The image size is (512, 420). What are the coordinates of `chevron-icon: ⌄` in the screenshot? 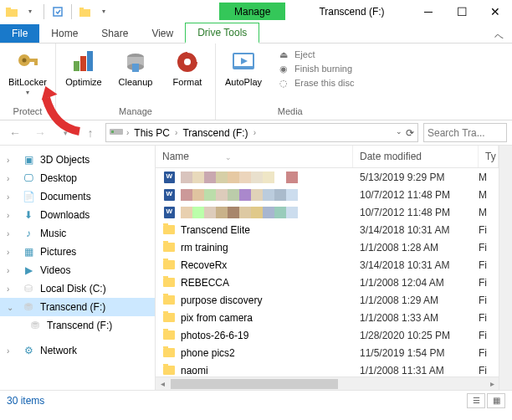 It's located at (12, 308).